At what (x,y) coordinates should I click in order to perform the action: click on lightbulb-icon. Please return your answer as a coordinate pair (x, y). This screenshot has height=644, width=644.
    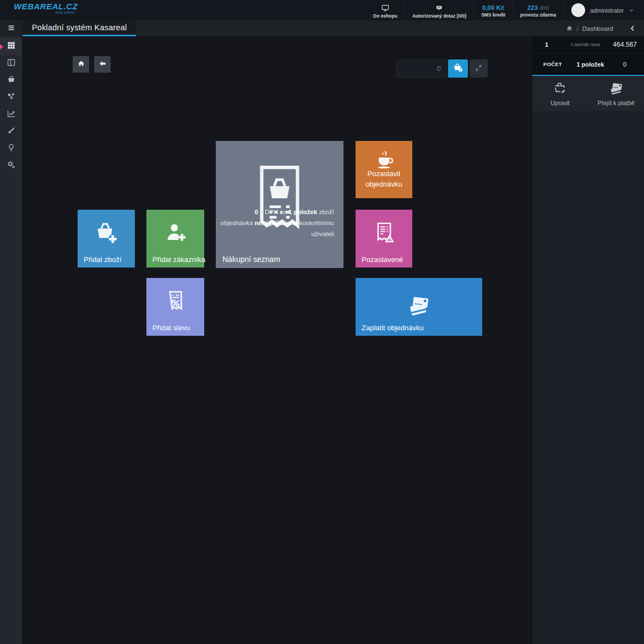
    Looking at the image, I should click on (11, 149).